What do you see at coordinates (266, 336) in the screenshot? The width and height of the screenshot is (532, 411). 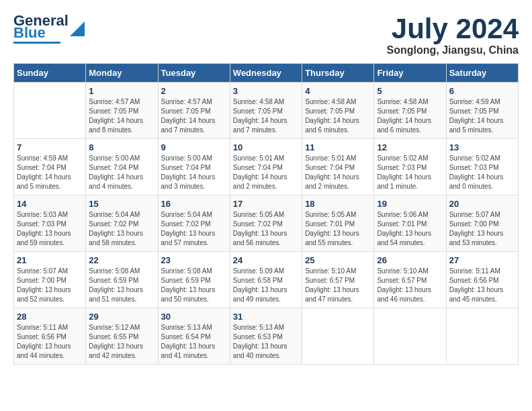 I see `calendar-week-row: 28Sunrise: 5:11 AM Sunset: 6:56 PM Dayli…` at bounding box center [266, 336].